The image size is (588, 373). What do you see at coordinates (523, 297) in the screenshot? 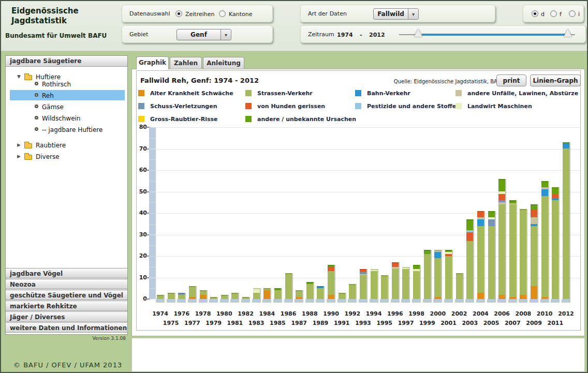
I see `bar-segment-2008-alter` at bounding box center [523, 297].